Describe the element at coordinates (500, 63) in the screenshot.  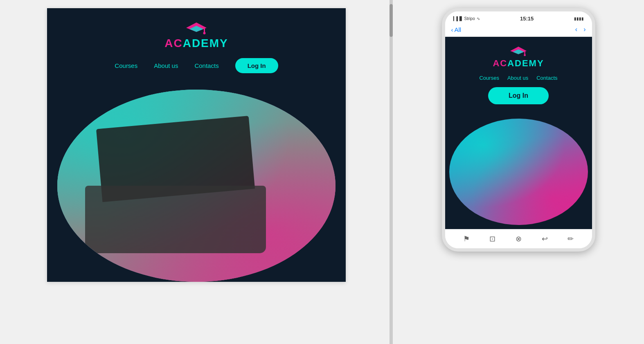
I see `phone-logo-ac: AC` at that location.